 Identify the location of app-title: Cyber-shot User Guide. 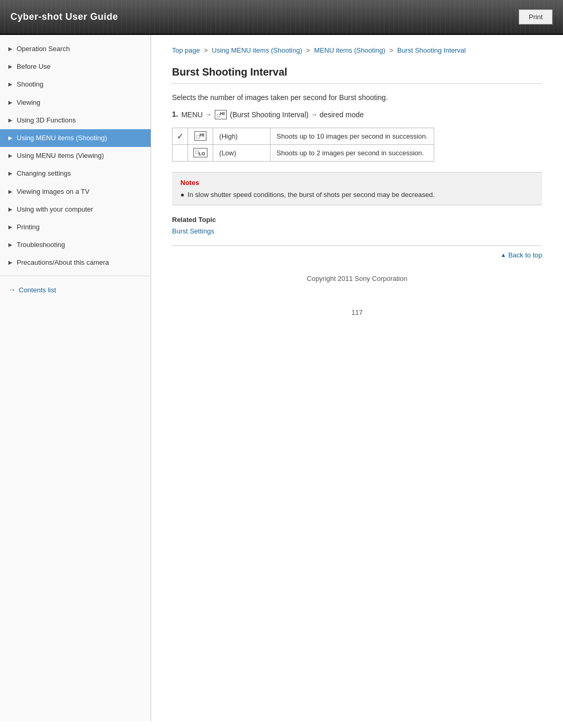
(65, 17).